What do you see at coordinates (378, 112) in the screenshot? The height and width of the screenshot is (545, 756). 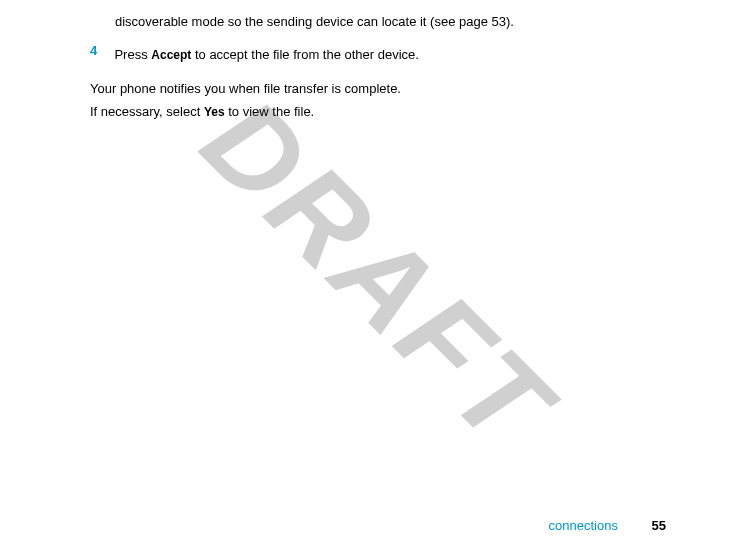 I see `body-line2: If necessary, select Yes to view the fil…` at bounding box center [378, 112].